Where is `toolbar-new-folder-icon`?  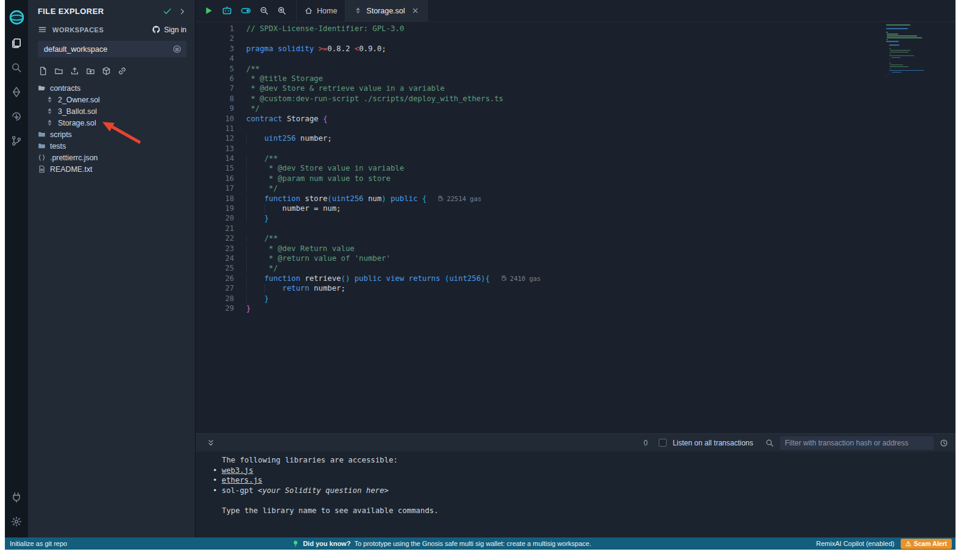
toolbar-new-folder-icon is located at coordinates (58, 71).